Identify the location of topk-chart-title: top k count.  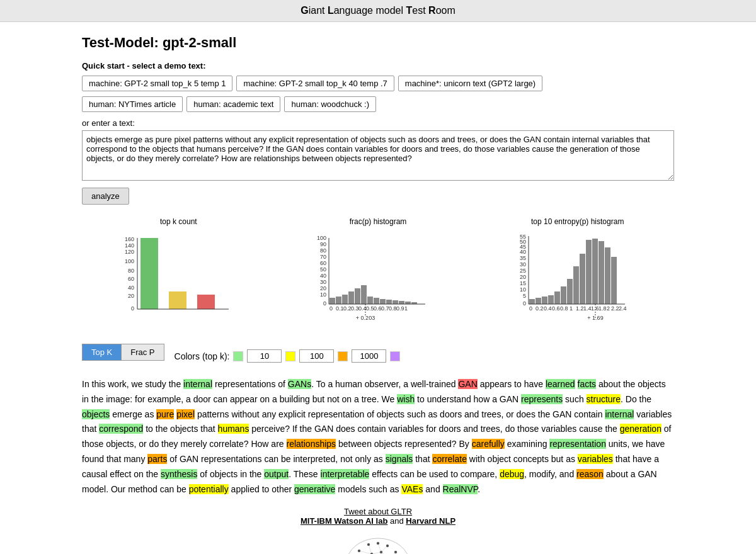
(179, 222).